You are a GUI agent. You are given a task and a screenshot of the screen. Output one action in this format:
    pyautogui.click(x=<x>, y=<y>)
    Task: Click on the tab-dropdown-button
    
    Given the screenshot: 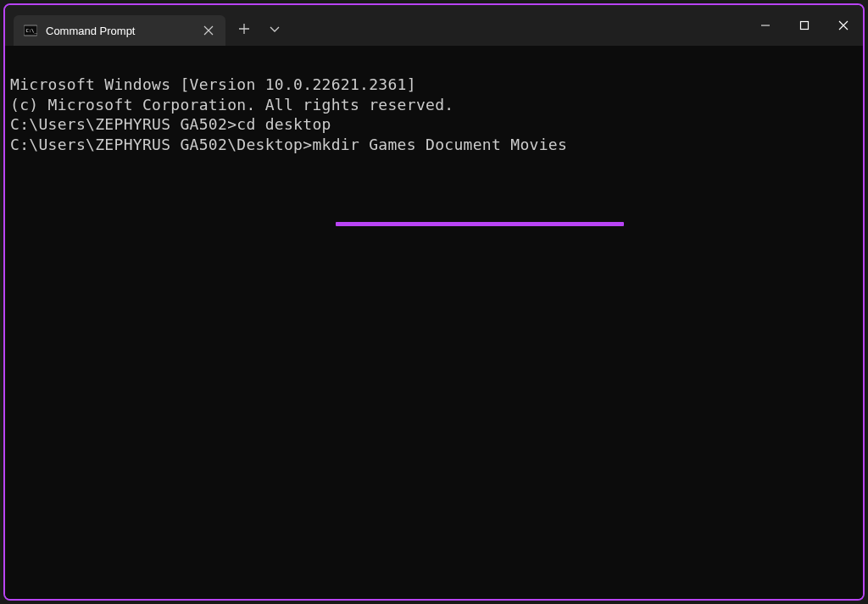 What is the action you would take?
    pyautogui.click(x=275, y=29)
    